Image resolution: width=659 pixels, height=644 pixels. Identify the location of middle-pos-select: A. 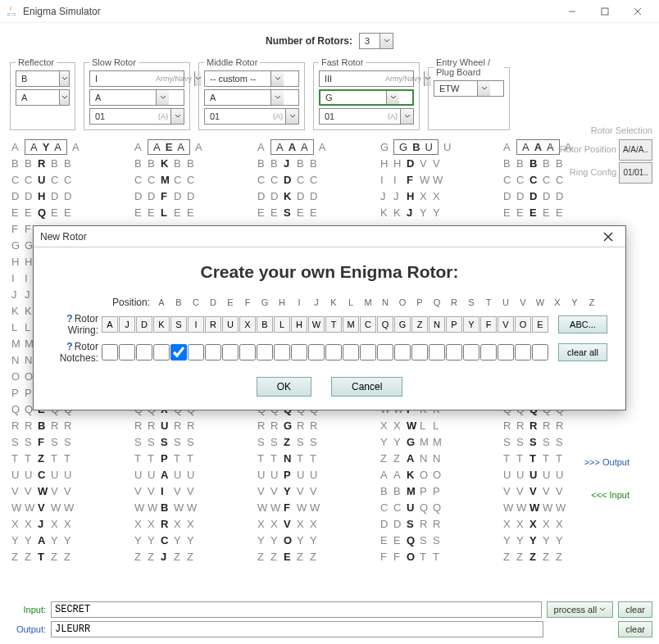
(252, 98).